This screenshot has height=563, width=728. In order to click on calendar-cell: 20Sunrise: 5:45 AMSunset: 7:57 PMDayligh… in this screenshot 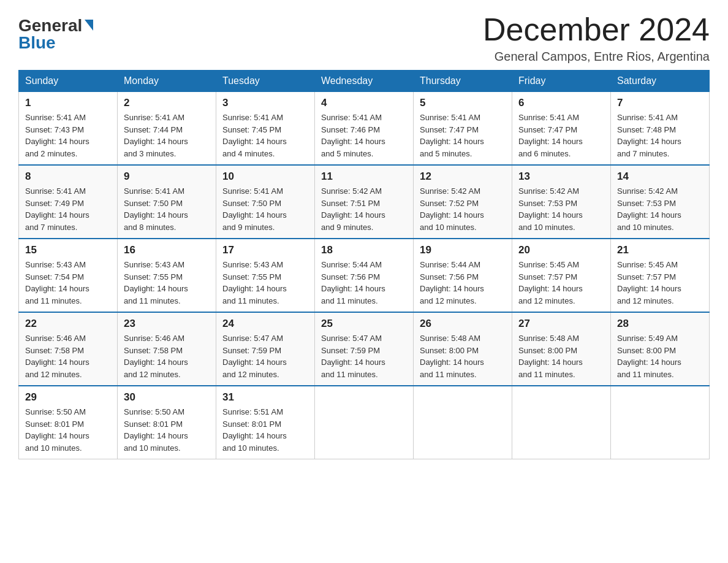, I will do `click(561, 275)`.